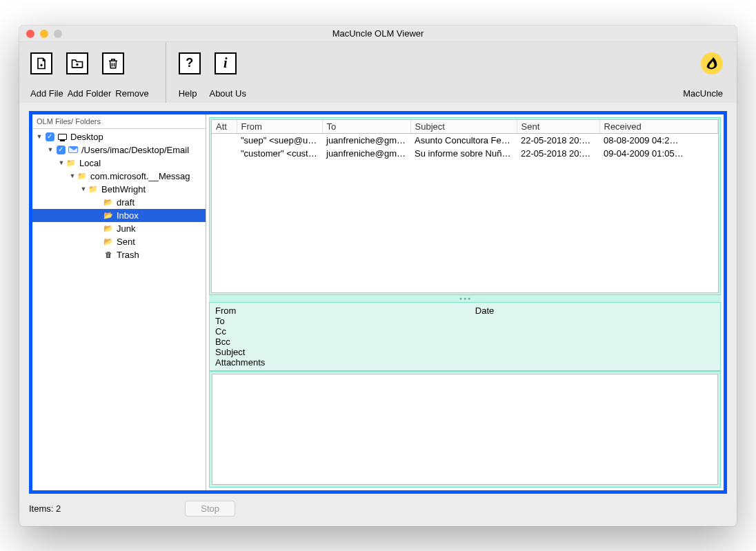 This screenshot has width=756, height=551. I want to click on stop-button: Stop, so click(210, 509).